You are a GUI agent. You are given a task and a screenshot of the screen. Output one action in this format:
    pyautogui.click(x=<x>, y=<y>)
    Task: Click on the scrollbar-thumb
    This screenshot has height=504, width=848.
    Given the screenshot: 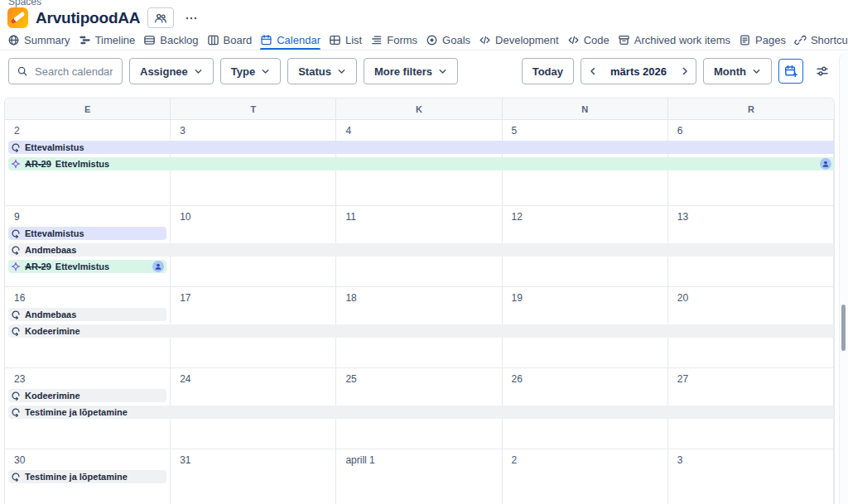 What is the action you would take?
    pyautogui.click(x=843, y=328)
    